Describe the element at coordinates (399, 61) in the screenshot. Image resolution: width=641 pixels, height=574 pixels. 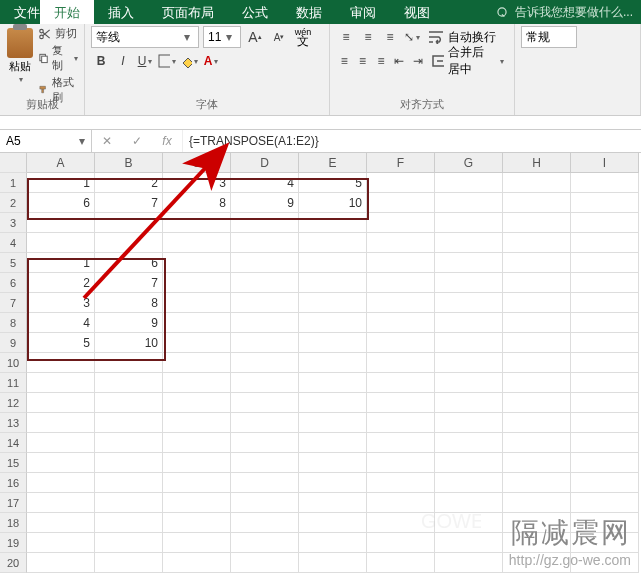
I see `indent-dec-button: ⇤` at that location.